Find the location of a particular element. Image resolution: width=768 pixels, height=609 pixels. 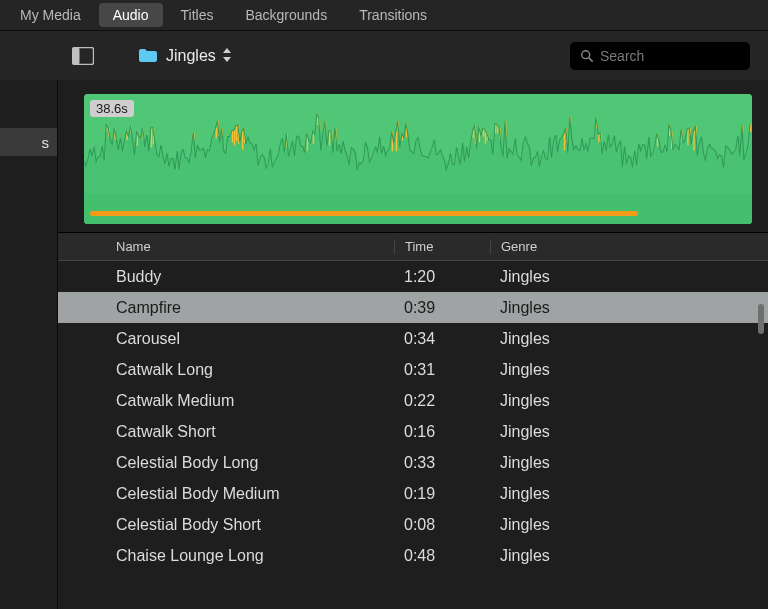

tab-audio: Audio is located at coordinates (131, 15).